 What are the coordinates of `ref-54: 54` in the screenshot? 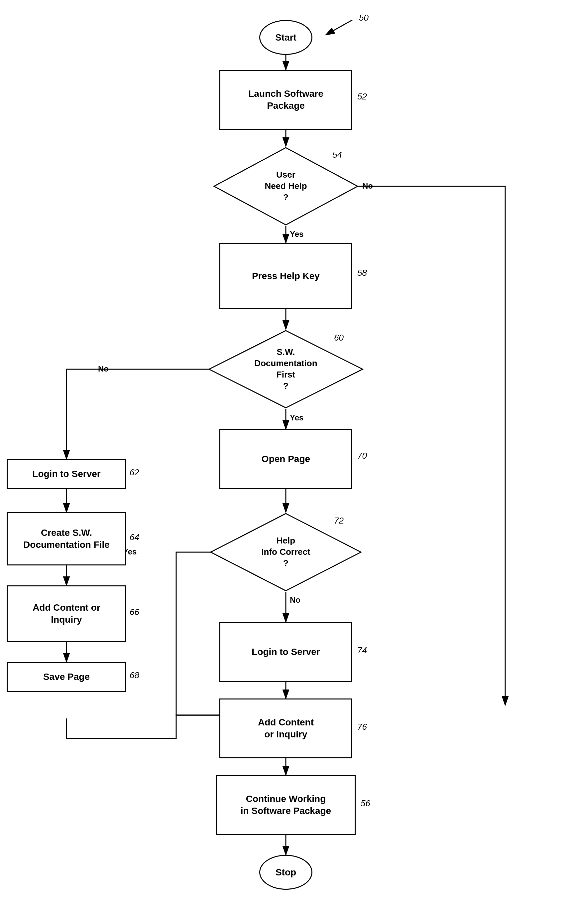 It's located at (337, 155).